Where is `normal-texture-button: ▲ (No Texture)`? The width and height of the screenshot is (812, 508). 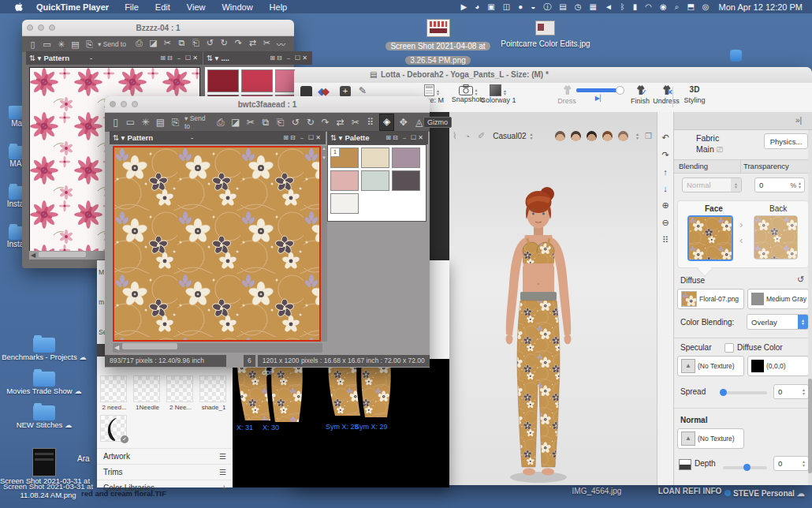 normal-texture-button: ▲ (No Texture) is located at coordinates (711, 439).